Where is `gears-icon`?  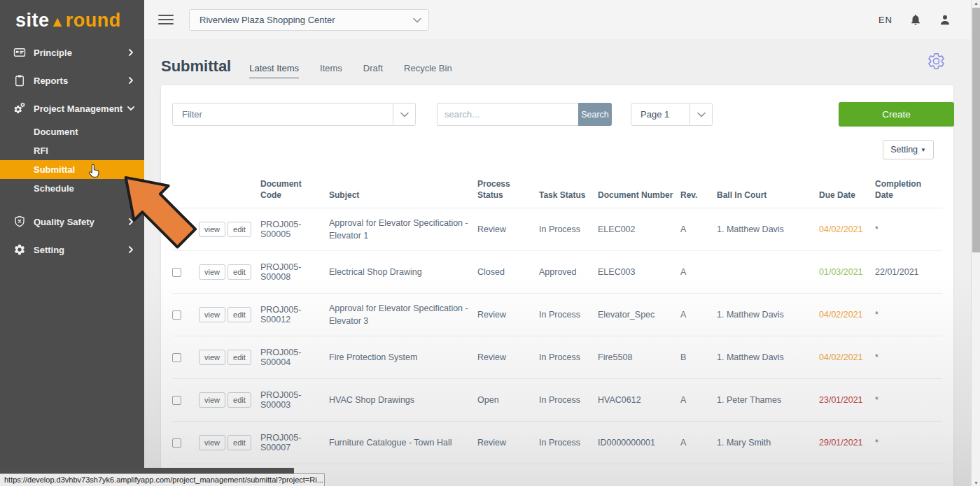
gears-icon is located at coordinates (20, 108).